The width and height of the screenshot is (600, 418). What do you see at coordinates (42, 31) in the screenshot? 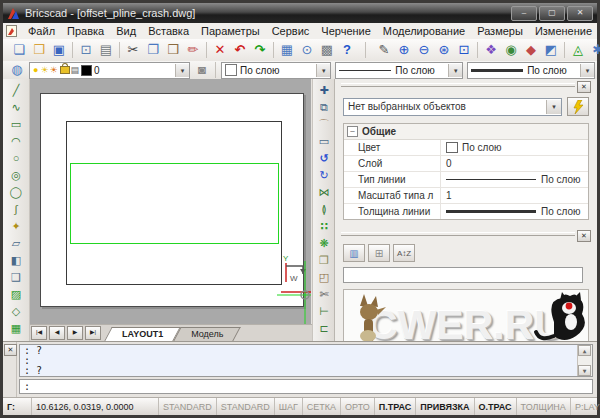
I see `menu-file: Файл` at bounding box center [42, 31].